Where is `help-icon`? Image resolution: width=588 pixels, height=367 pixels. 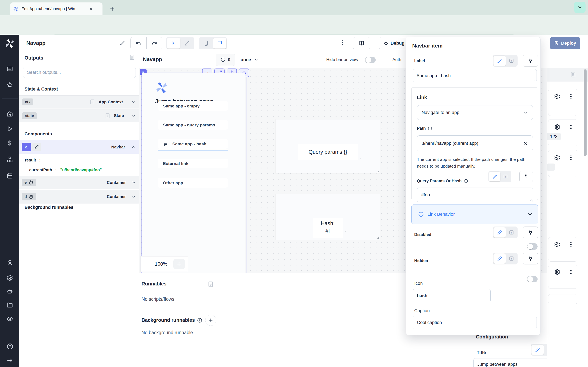
help-icon is located at coordinates (10, 346).